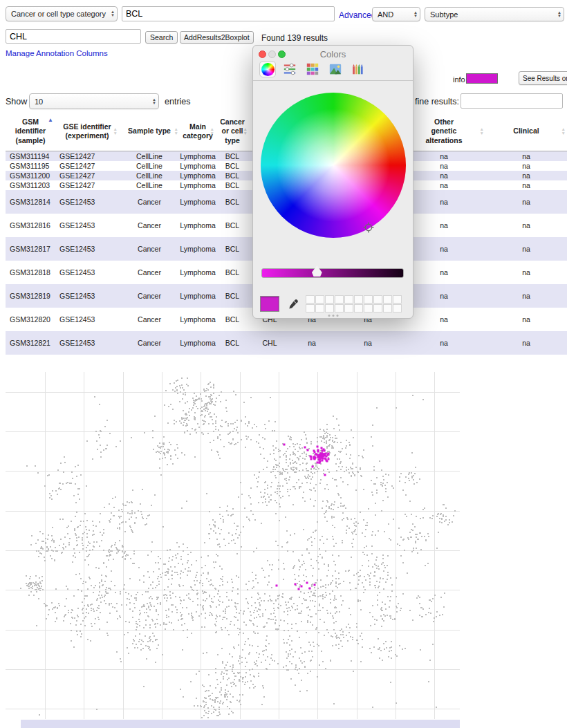 The image size is (567, 728). What do you see at coordinates (413, 15) in the screenshot?
I see `stepper-icon: ▲▼` at bounding box center [413, 15].